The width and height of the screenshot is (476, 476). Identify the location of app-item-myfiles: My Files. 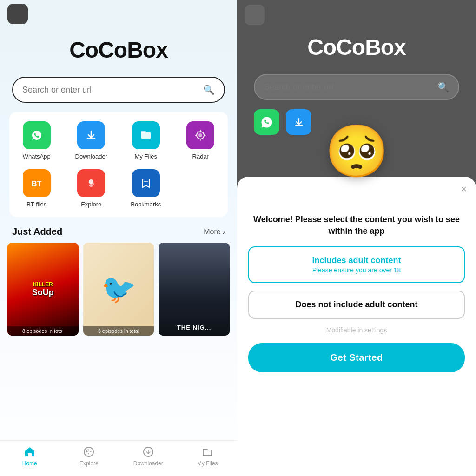
(146, 140).